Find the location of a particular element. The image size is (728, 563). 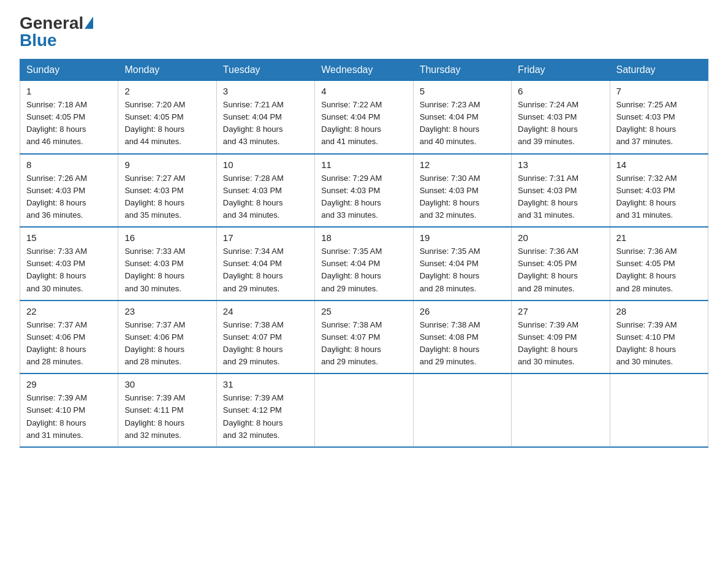

day-info: Sunrise: 7:27 AM Sunset: 4:03 PM Dayligh… is located at coordinates (167, 197).